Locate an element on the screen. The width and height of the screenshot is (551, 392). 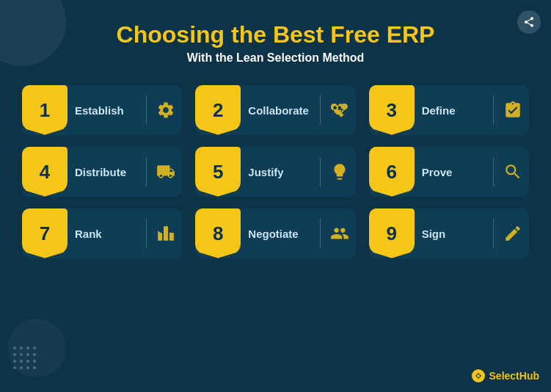
card-sign: 9 Sign is located at coordinates (449, 233).